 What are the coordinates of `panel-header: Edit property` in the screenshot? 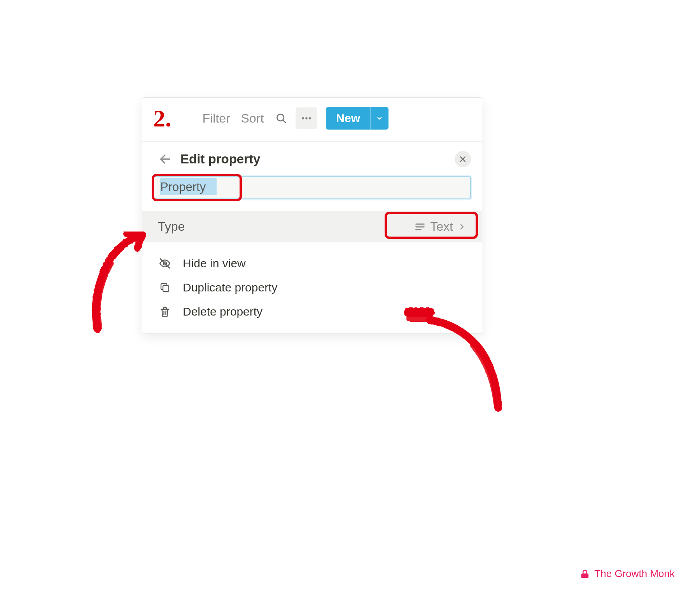 It's located at (312, 159).